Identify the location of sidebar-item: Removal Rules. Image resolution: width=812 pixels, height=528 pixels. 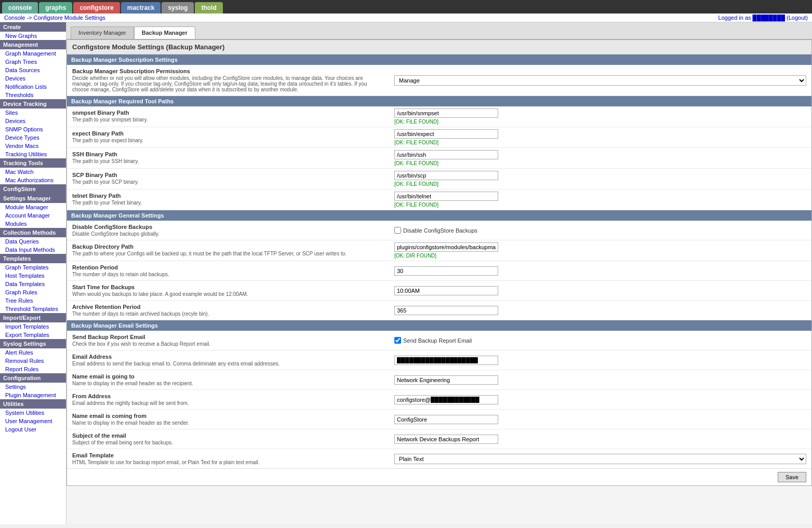
(33, 361).